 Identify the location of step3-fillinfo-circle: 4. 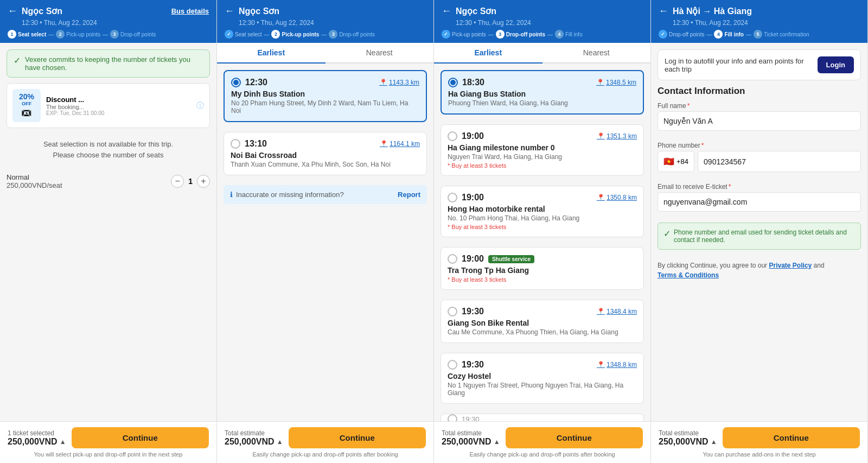
(559, 34).